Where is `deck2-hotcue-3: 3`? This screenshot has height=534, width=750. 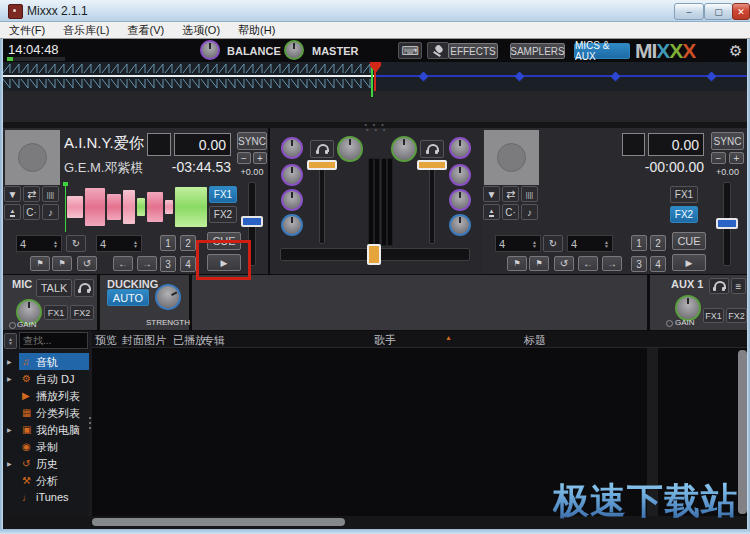 deck2-hotcue-3: 3 is located at coordinates (639, 264).